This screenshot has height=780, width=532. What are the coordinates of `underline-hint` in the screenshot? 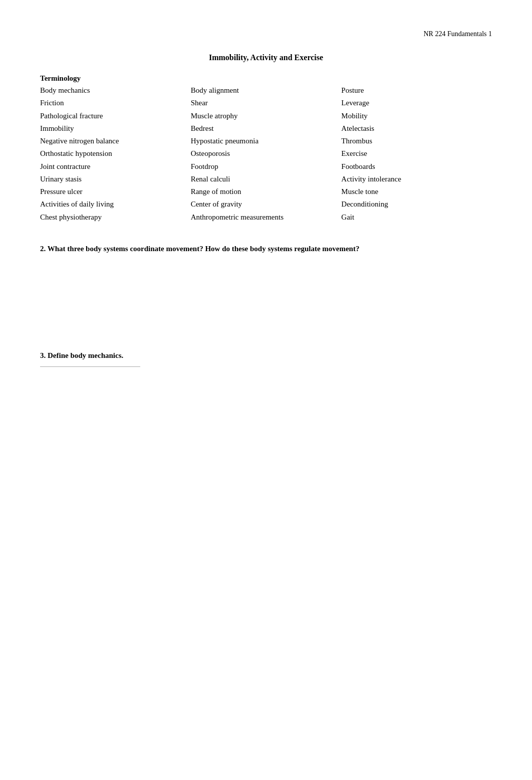 It's located at (90, 367).